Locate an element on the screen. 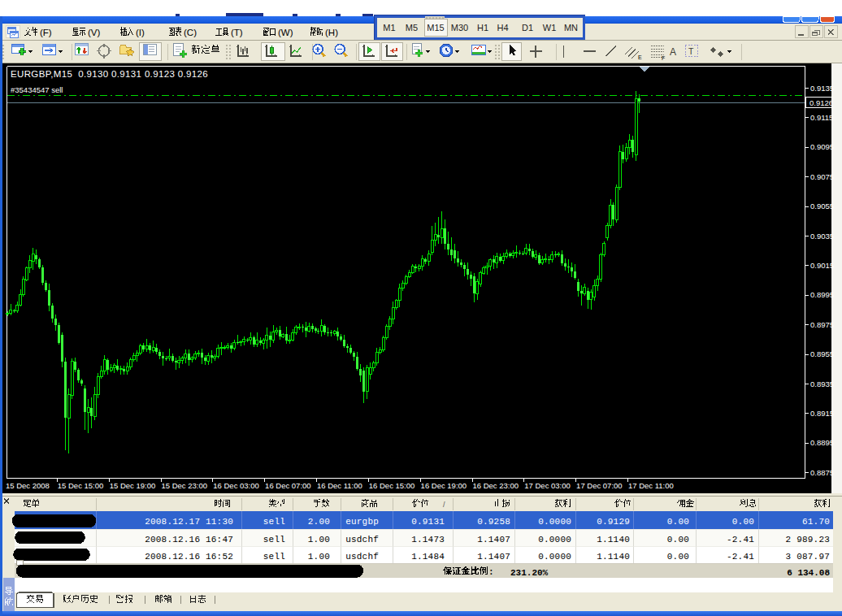  svg-text: 0.9095 is located at coordinates (822, 146).